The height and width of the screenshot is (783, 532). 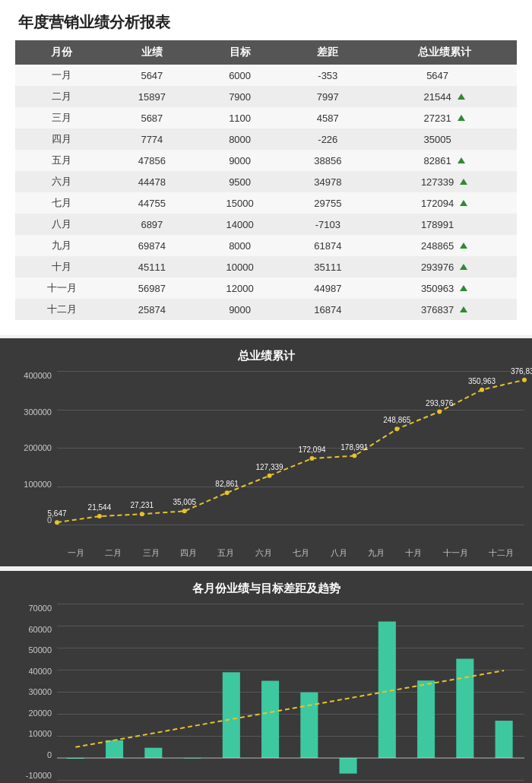 What do you see at coordinates (354, 447) in the screenshot?
I see `svg-text: 178,991` at bounding box center [354, 447].